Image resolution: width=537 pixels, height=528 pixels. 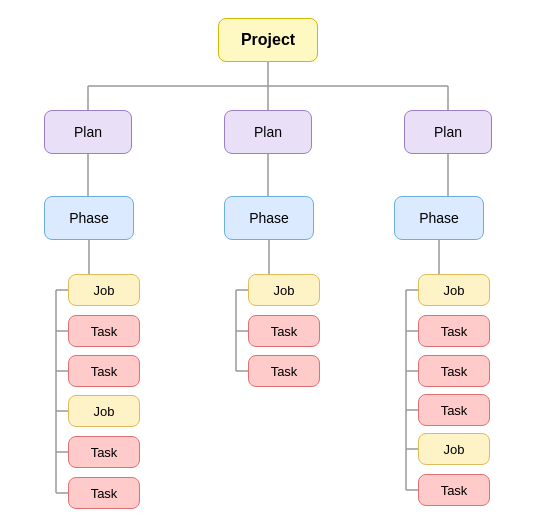 What do you see at coordinates (454, 410) in the screenshot?
I see `b3-task3-label: Task` at bounding box center [454, 410].